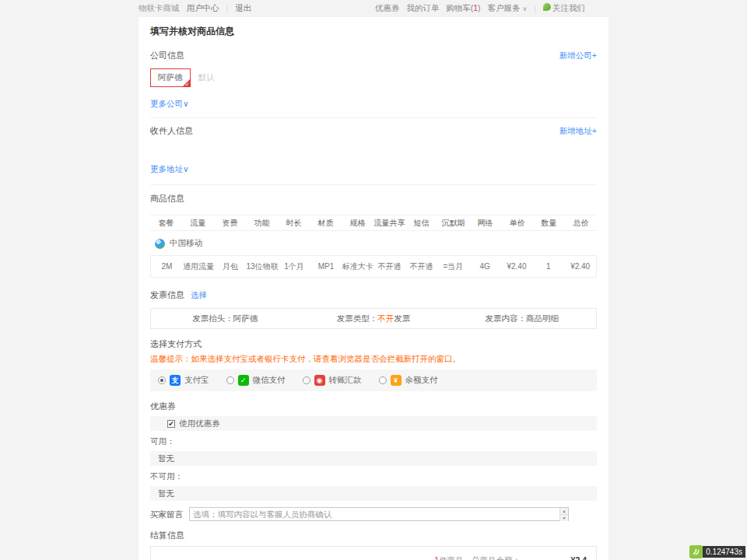  Describe the element at coordinates (379, 514) in the screenshot. I see `buyer-message-field: ▲ ▼` at that location.